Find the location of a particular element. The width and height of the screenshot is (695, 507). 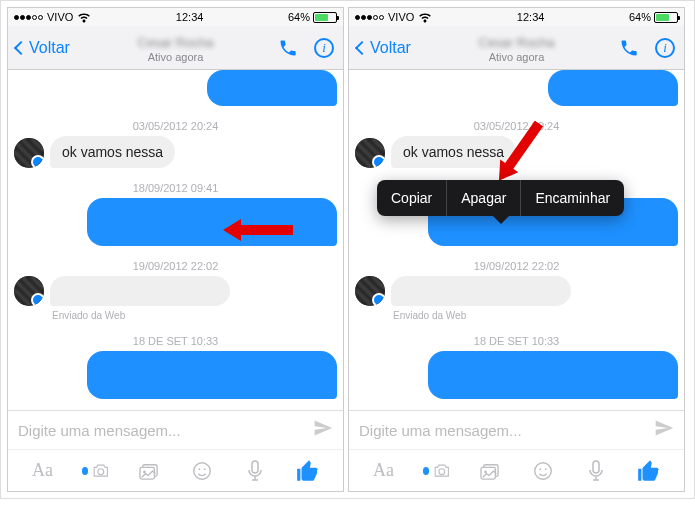

sent-via-web: Enviado da Web is located at coordinates (538, 316).